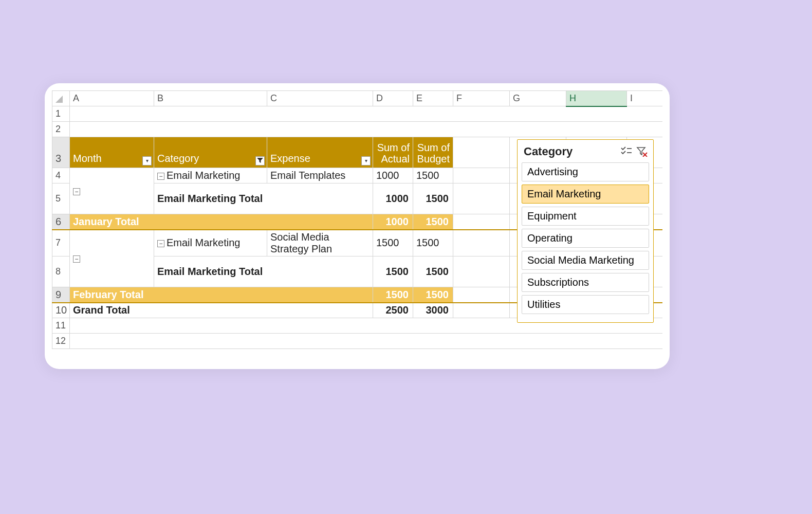  Describe the element at coordinates (61, 153) in the screenshot. I see `row-header-3: 3` at that location.